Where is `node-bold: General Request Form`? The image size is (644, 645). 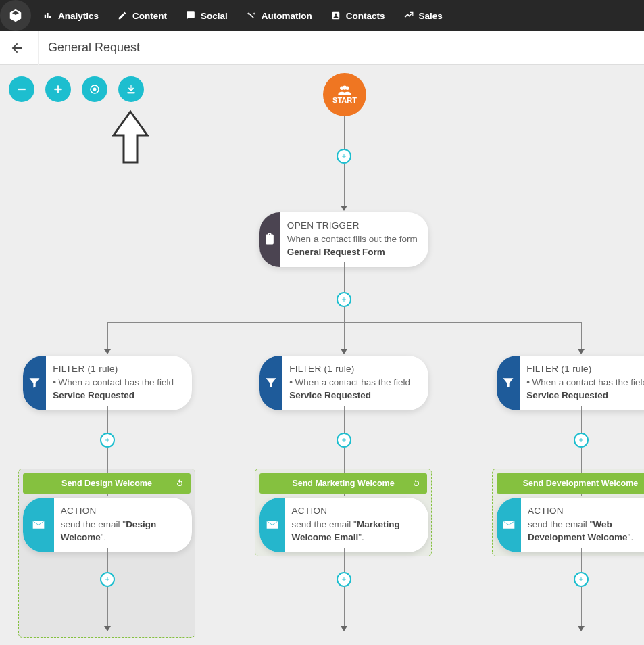 node-bold: General Request Form is located at coordinates (337, 252).